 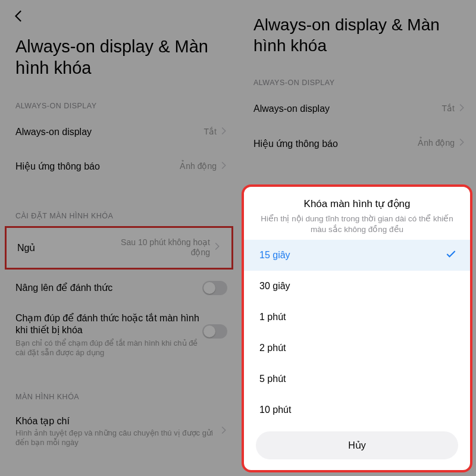 I want to click on row-sublabel: Bạn chỉ có thể chạm đúp để tắt màn hình …, so click(x=109, y=349).